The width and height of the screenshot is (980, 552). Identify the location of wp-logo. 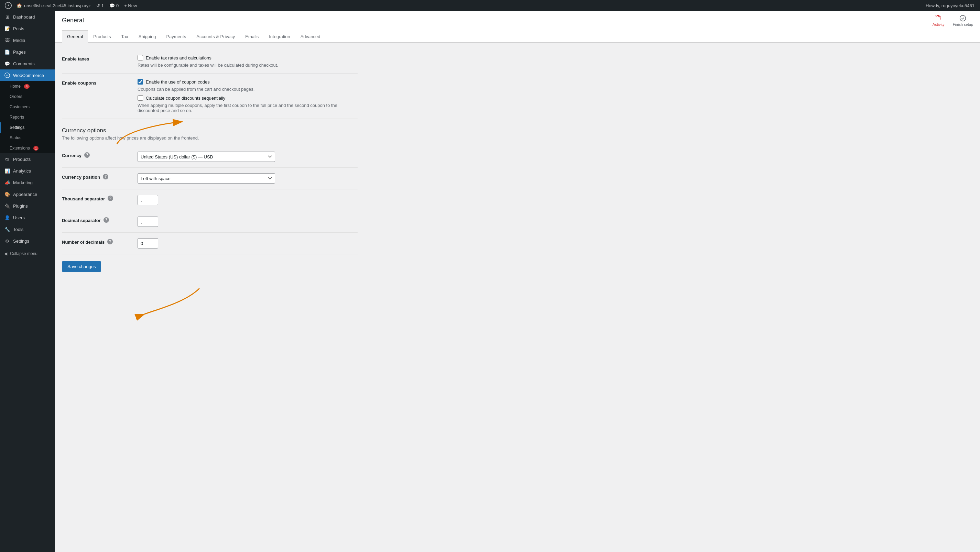
(8, 5).